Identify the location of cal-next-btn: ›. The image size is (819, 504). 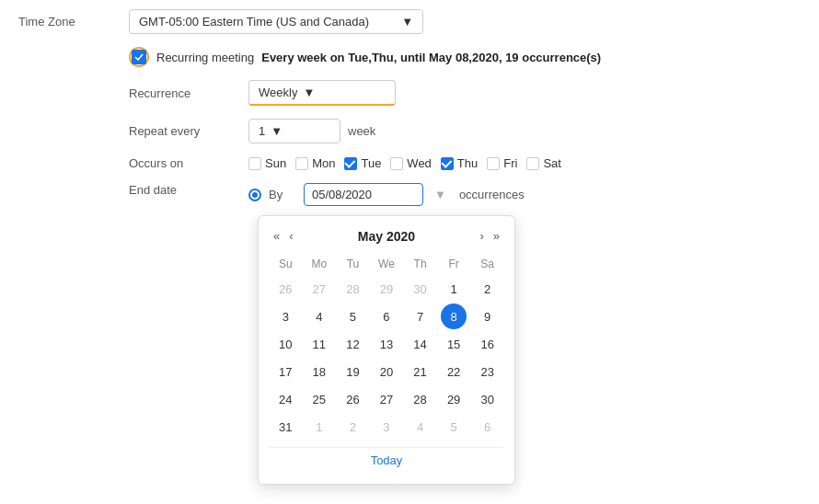
(481, 235).